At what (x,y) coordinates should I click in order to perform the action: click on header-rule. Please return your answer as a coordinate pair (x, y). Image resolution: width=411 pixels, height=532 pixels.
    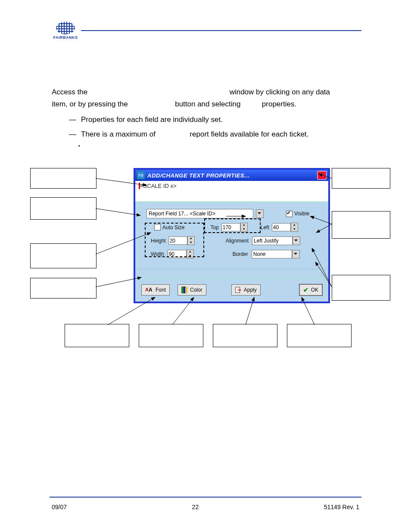
    Looking at the image, I should click on (221, 31).